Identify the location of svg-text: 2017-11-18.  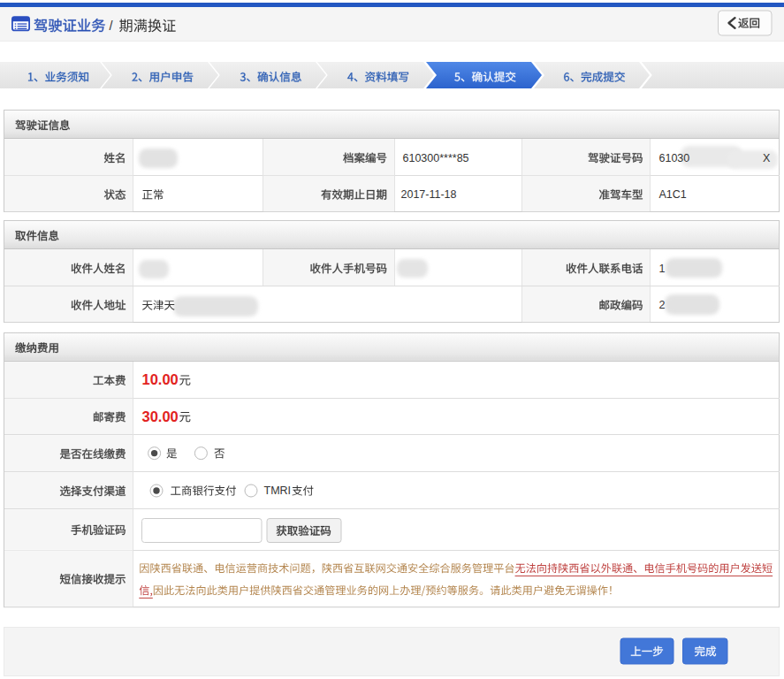
(430, 195).